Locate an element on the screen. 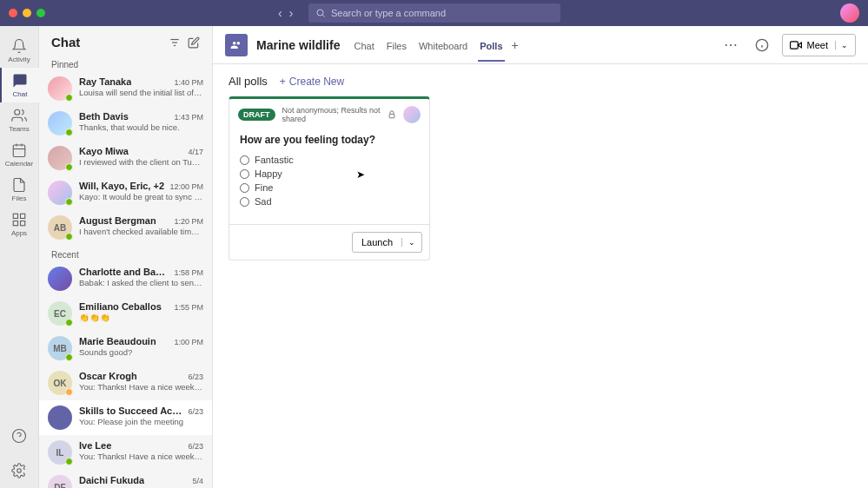 The image size is (868, 488). chat-preview: I haven't checked available times yet is located at coordinates (141, 231).